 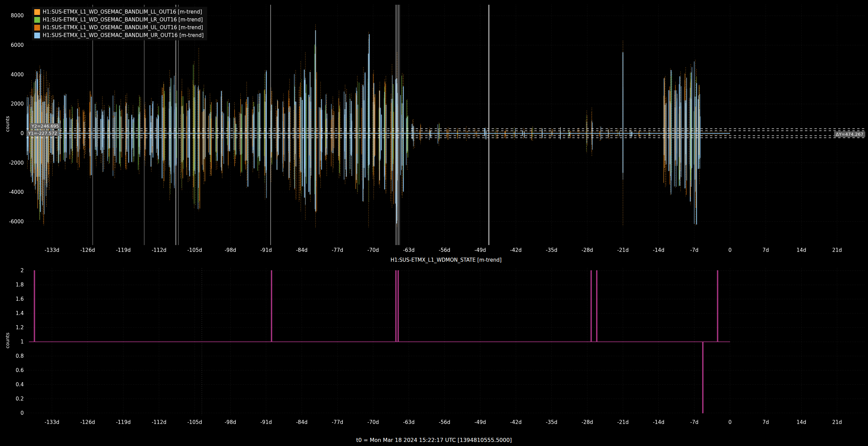 I want to click on top-plot-y-axis-label: counts, so click(x=7, y=124).